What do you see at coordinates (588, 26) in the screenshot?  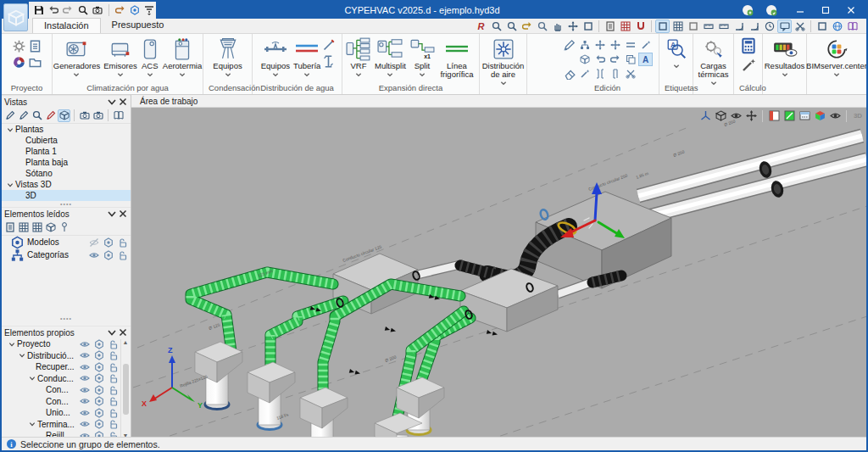 I see `cursor-window-icon` at bounding box center [588, 26].